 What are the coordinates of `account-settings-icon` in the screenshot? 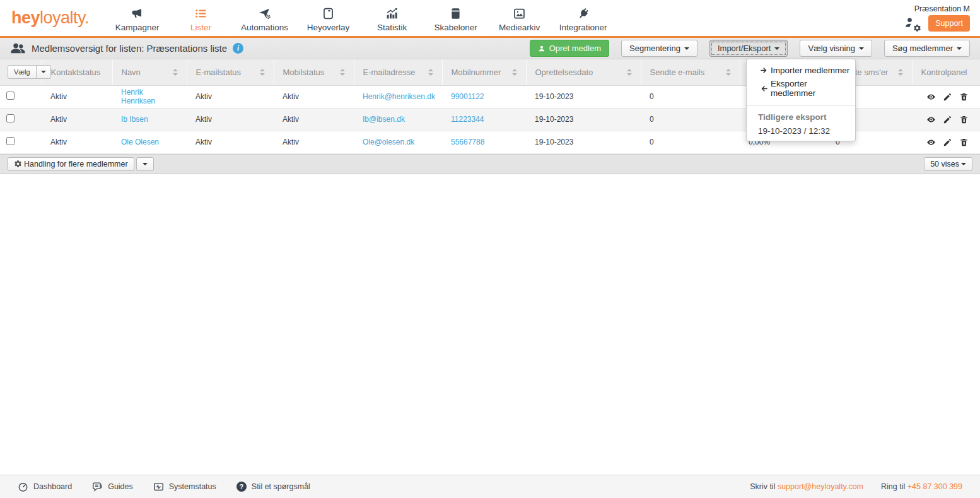 It's located at (912, 23).